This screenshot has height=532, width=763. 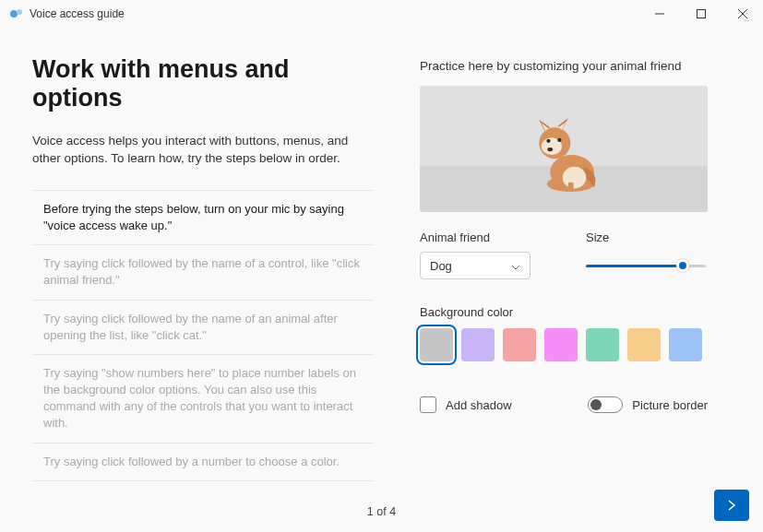 What do you see at coordinates (382, 512) in the screenshot?
I see `footer: 1 of 4` at bounding box center [382, 512].